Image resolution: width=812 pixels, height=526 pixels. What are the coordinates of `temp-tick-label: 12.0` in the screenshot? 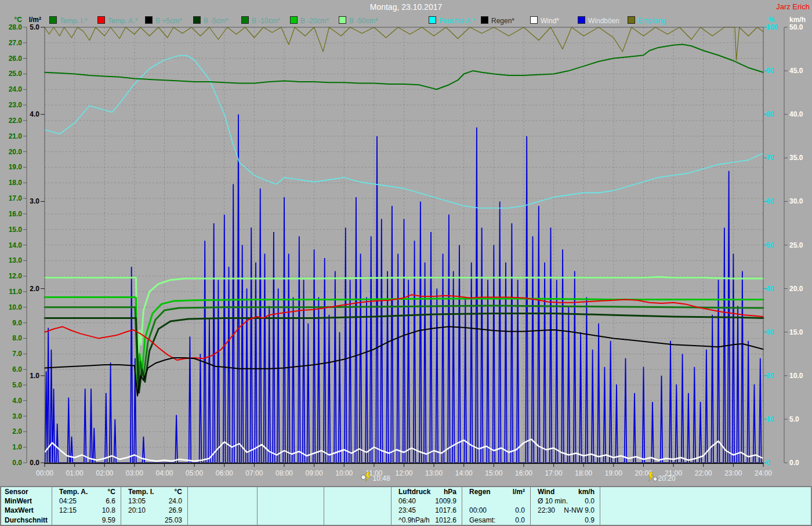 It's located at (16, 276).